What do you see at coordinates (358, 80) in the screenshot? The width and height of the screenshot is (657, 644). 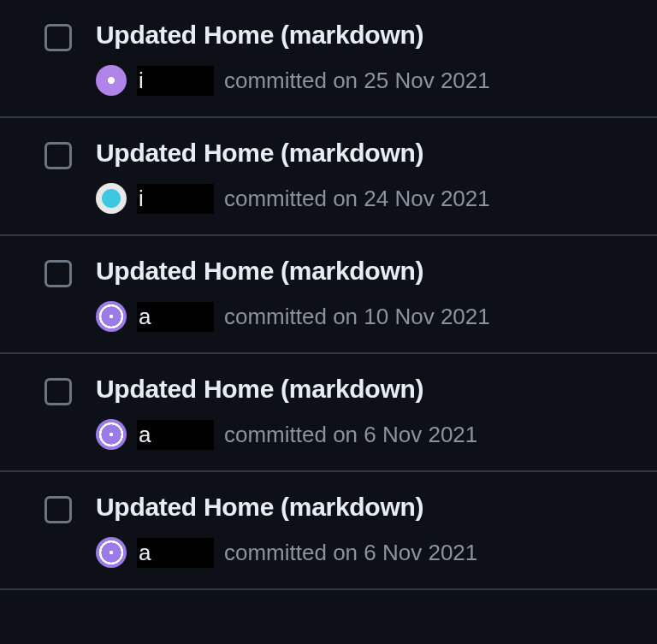 I see `commit-date: committed on 25 Nov 2021` at bounding box center [358, 80].